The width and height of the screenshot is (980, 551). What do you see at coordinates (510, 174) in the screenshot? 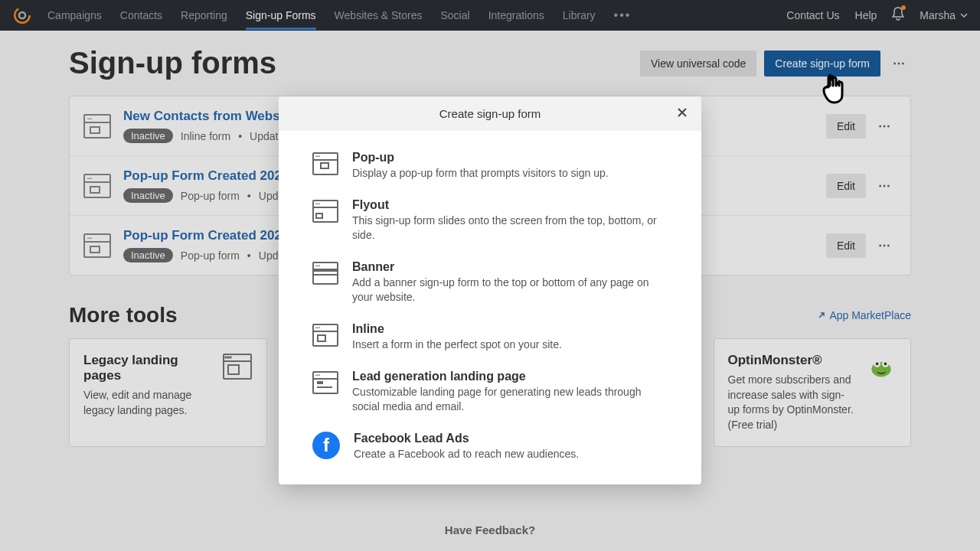
I see `option-desc: Display a pop-up form that prompts visit…` at bounding box center [510, 174].